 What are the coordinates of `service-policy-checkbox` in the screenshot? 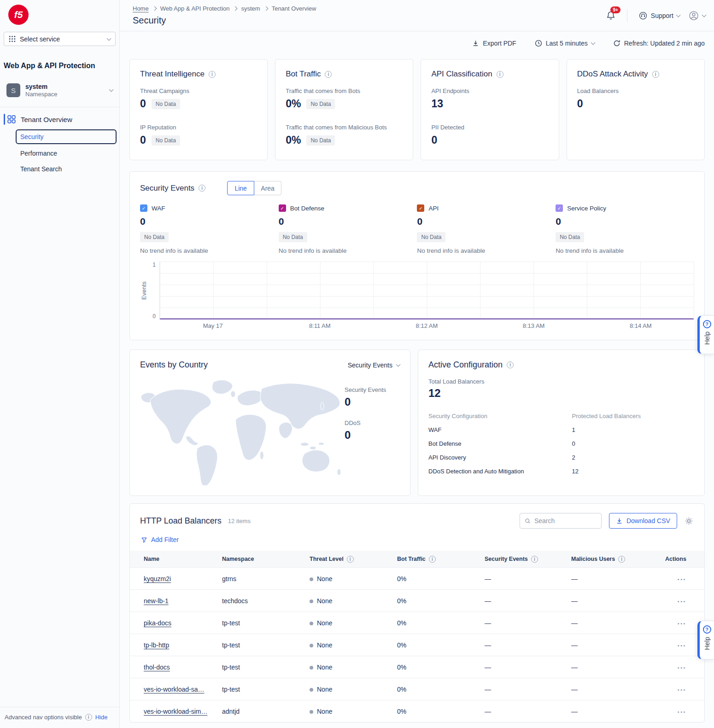 It's located at (559, 208).